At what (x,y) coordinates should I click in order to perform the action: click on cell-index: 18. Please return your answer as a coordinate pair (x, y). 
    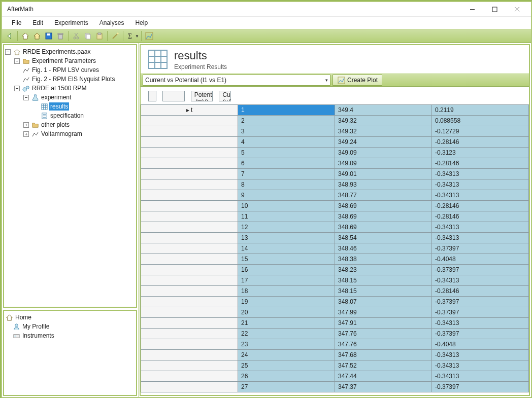
    Looking at the image, I should click on (286, 291).